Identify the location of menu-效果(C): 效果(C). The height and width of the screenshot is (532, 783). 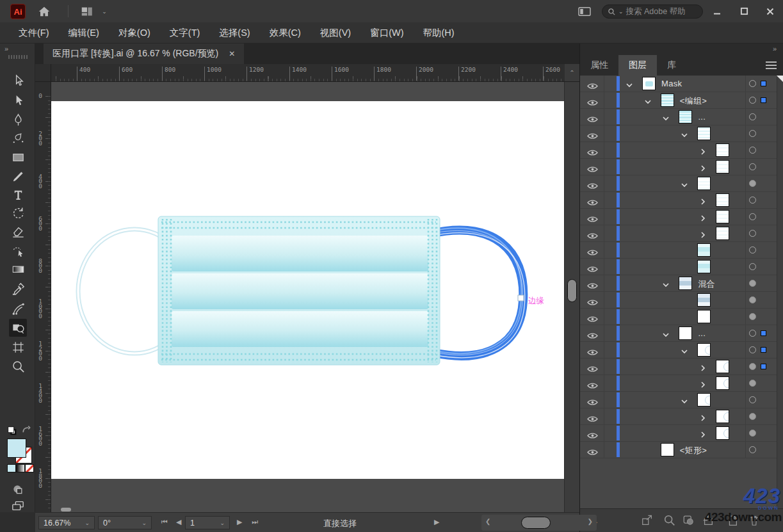
(286, 33).